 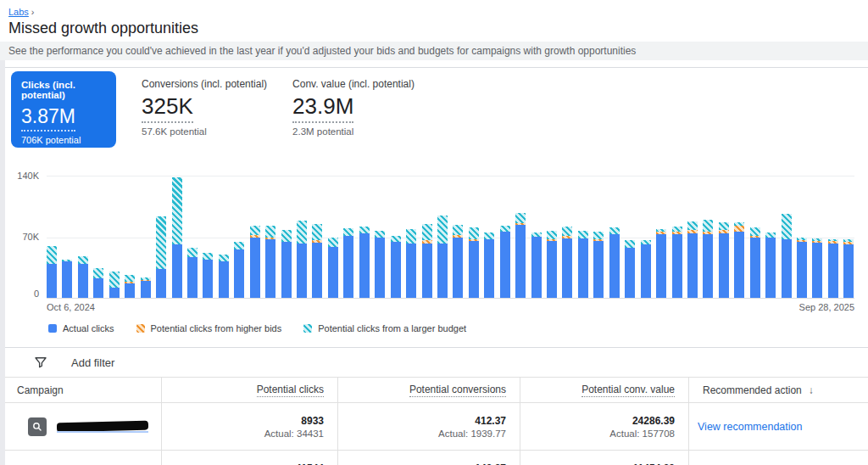 I want to click on add-filter-button: Add filter, so click(x=93, y=363).